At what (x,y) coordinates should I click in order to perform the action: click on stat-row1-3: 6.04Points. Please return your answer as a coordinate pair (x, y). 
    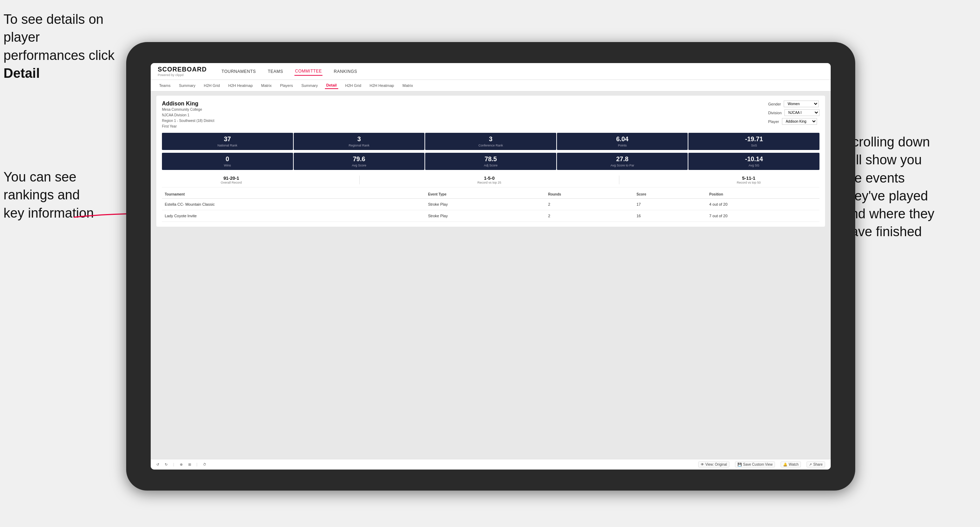
    Looking at the image, I should click on (622, 141).